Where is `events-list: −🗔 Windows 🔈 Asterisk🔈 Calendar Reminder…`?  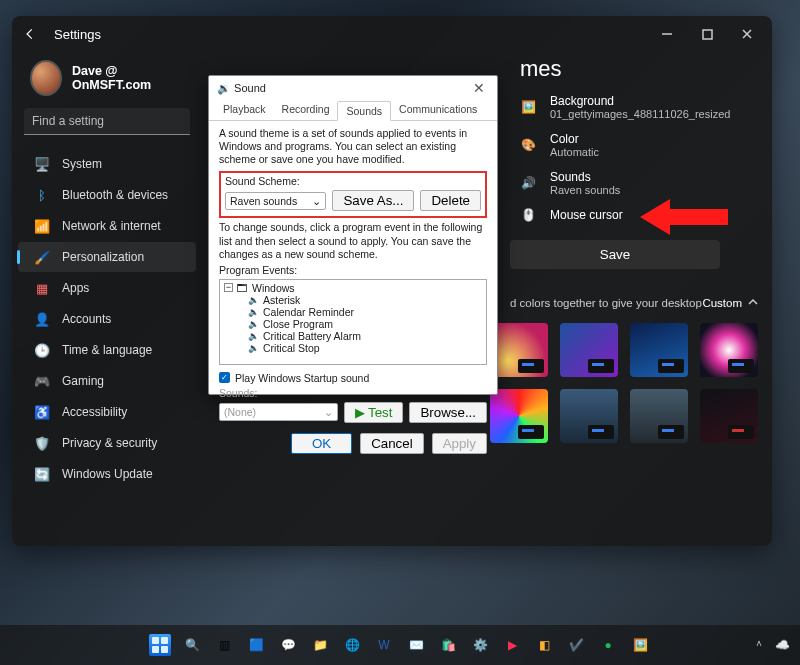
events-list: −🗔 Windows 🔈 Asterisk🔈 Calendar Reminder… is located at coordinates (353, 322).